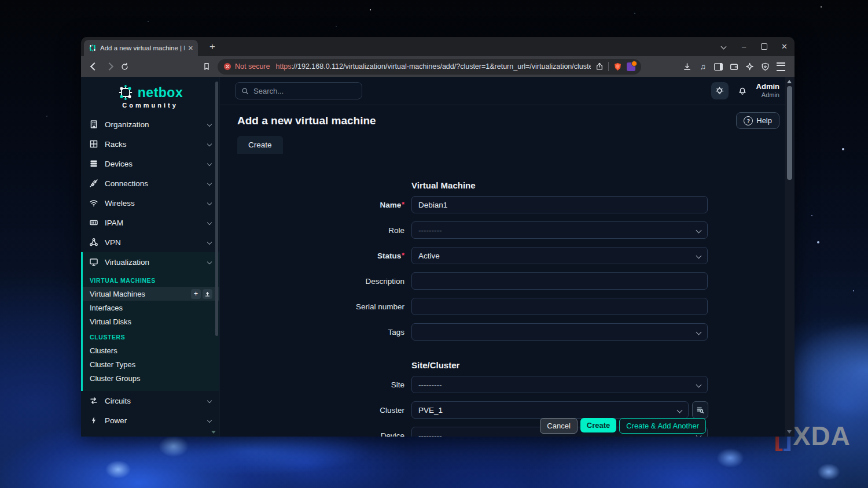  I want to click on tab-close-icon: ✕, so click(191, 49).